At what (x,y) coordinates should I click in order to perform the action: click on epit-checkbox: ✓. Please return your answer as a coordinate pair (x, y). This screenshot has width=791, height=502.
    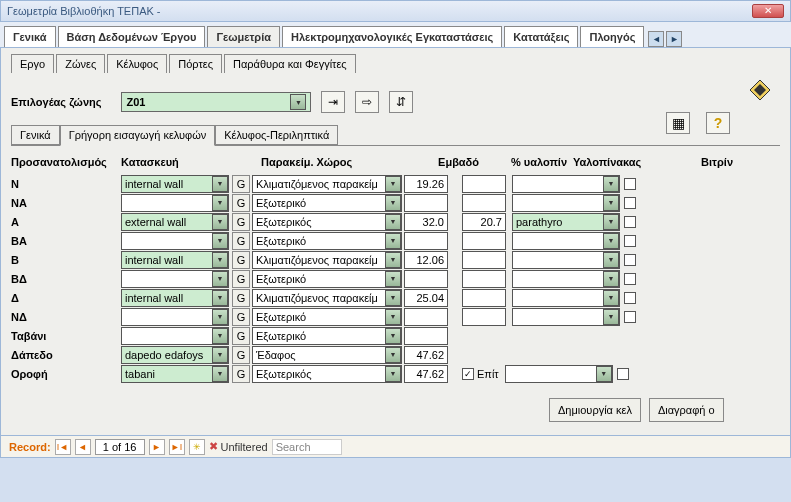
    Looking at the image, I should click on (468, 374).